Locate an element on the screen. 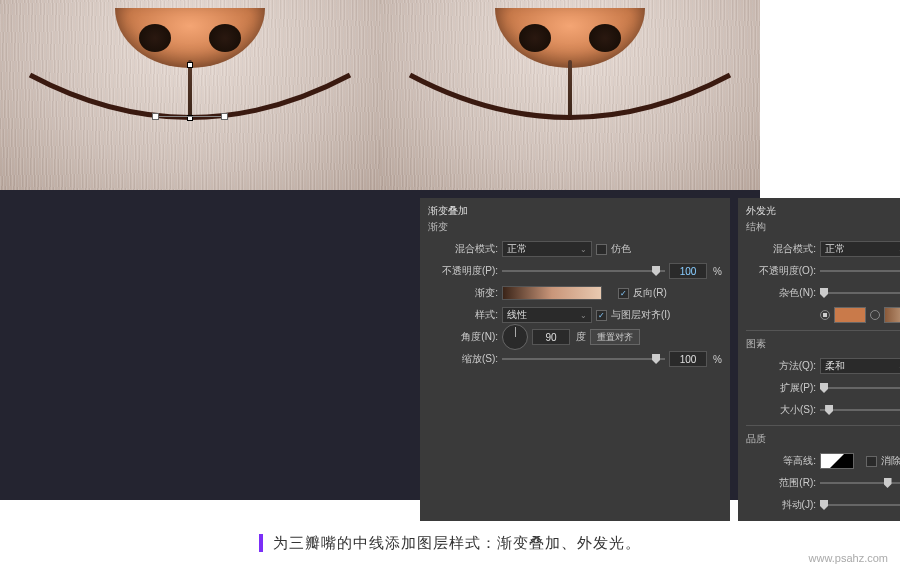 This screenshot has width=900, height=572. anchor-top is located at coordinates (190, 65).